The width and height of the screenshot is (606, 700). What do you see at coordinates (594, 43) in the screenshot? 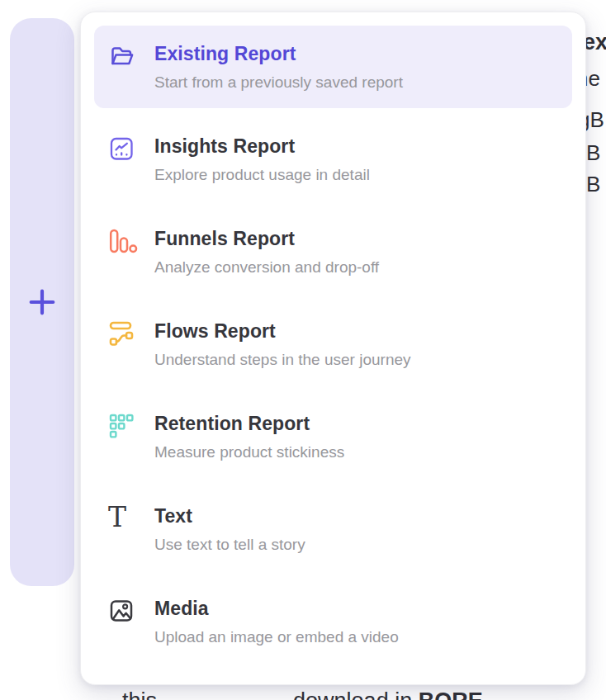
I see `background-text-fragment: ex` at bounding box center [594, 43].